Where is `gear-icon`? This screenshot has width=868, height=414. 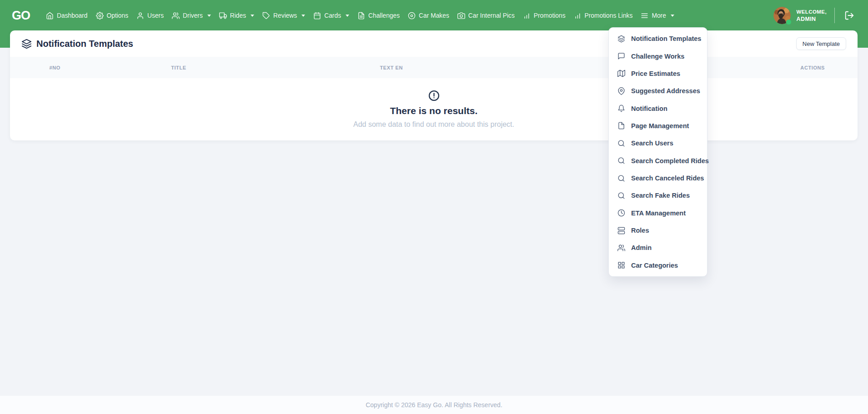
gear-icon is located at coordinates (100, 15).